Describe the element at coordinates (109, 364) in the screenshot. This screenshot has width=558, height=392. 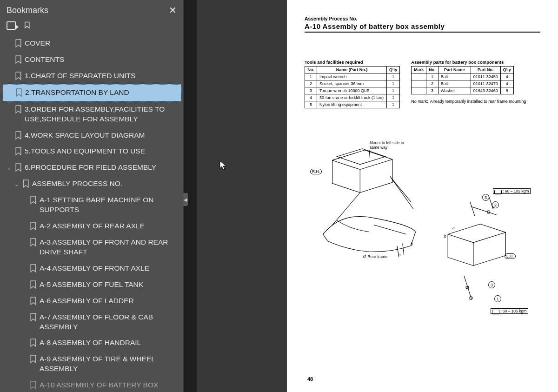
I see `bookmark-label: A-9 ASSEMBLY OF TIRE & WHEEL ASSEMBLY` at that location.